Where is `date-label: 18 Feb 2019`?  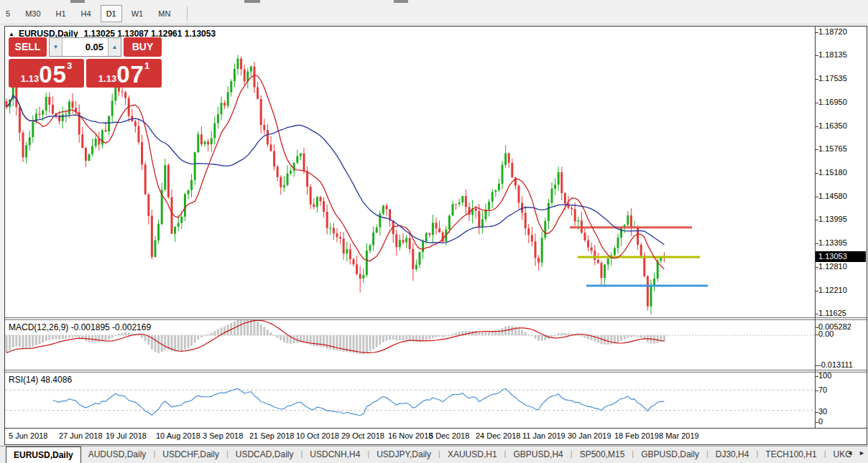 date-label: 18 Feb 2019 is located at coordinates (637, 436).